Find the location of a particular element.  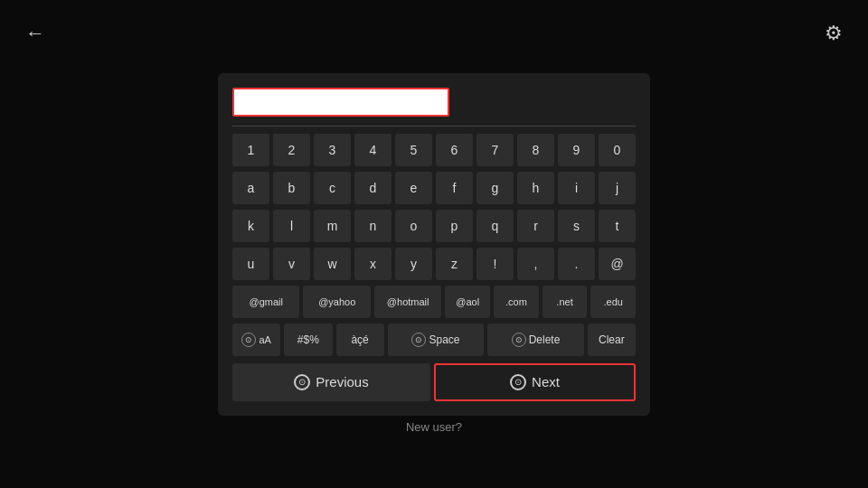

row-aj: a b c d e f g h i j is located at coordinates (434, 188).